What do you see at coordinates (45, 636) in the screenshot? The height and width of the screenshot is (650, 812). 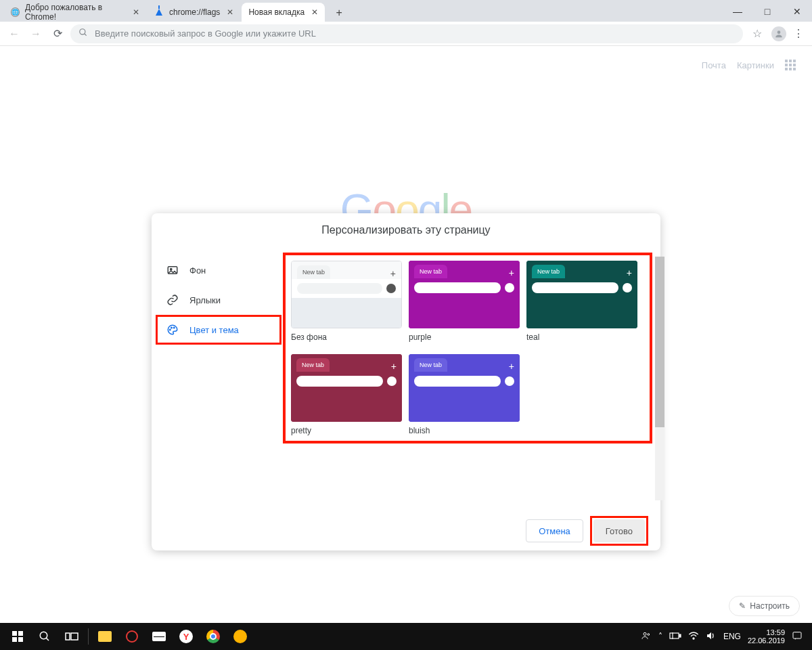 I see `search-button` at bounding box center [45, 636].